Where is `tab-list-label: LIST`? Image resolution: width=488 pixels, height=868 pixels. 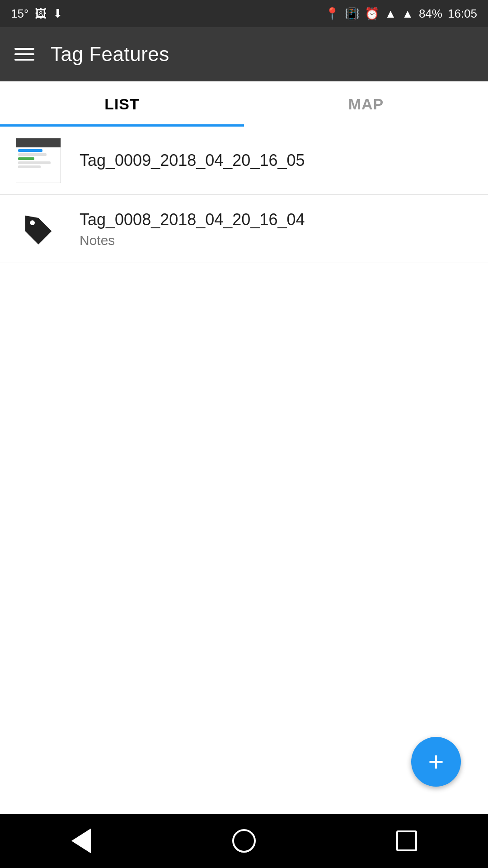 tab-list-label: LIST is located at coordinates (122, 104).